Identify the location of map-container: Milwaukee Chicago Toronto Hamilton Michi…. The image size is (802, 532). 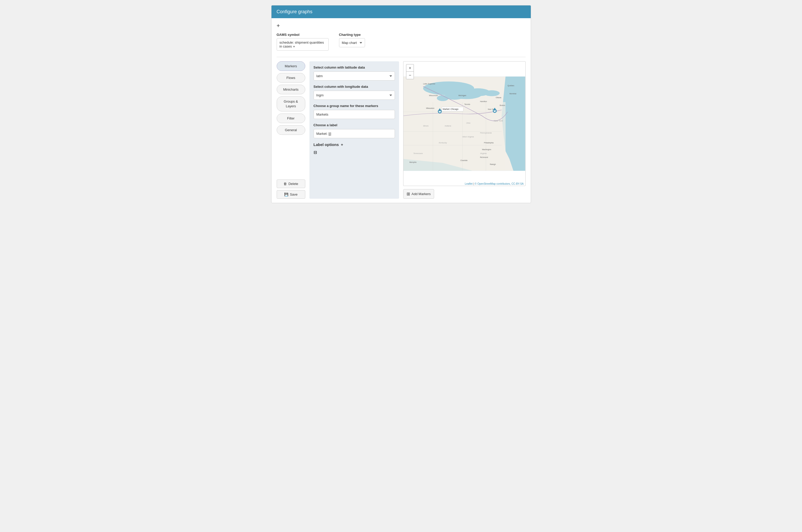
(464, 124).